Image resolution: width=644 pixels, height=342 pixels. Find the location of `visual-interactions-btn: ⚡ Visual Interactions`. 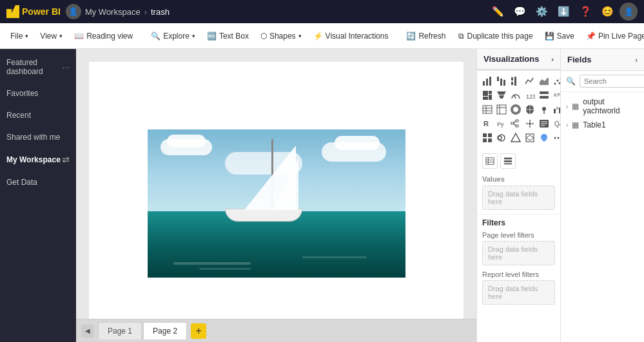

visual-interactions-btn: ⚡ Visual Interactions is located at coordinates (351, 36).